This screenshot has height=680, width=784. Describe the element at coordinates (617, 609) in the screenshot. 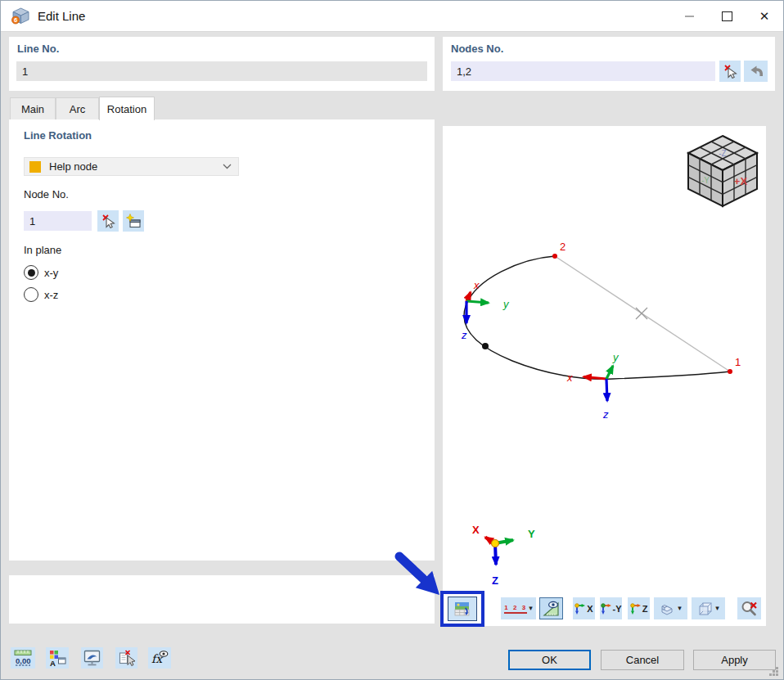

I see `view-y-label: -Y` at that location.